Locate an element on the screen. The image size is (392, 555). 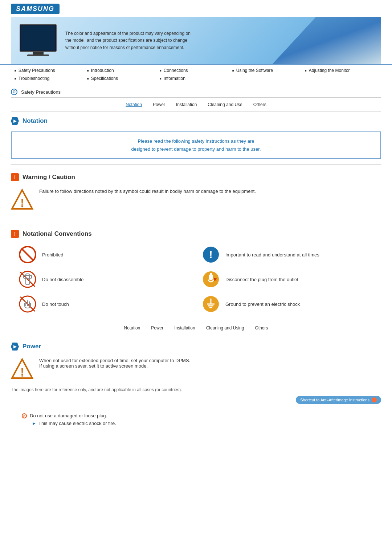
convention-grid: Prohibited ! Important to read and under… is located at coordinates (196, 279).